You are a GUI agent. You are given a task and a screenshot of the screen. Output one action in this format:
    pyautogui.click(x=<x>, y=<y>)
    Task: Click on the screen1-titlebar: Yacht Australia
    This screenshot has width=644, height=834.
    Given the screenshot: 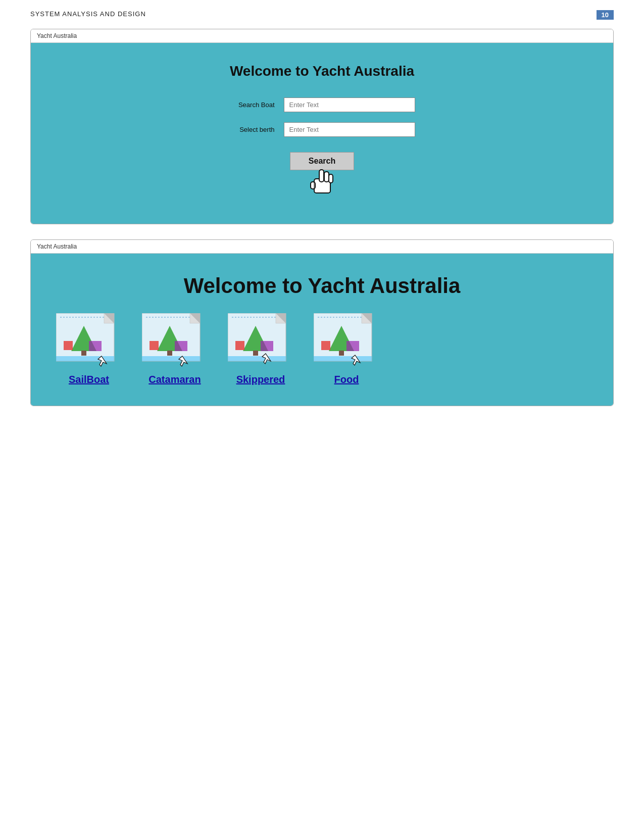 What is the action you would take?
    pyautogui.click(x=322, y=36)
    